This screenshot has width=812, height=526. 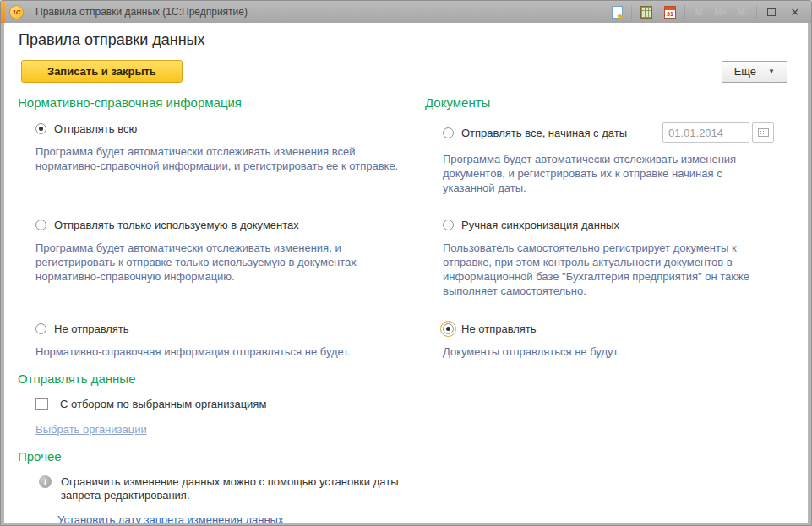 I want to click on title-bar: 1С Правила отправки данных (1С:Предприят…, so click(x=406, y=12).